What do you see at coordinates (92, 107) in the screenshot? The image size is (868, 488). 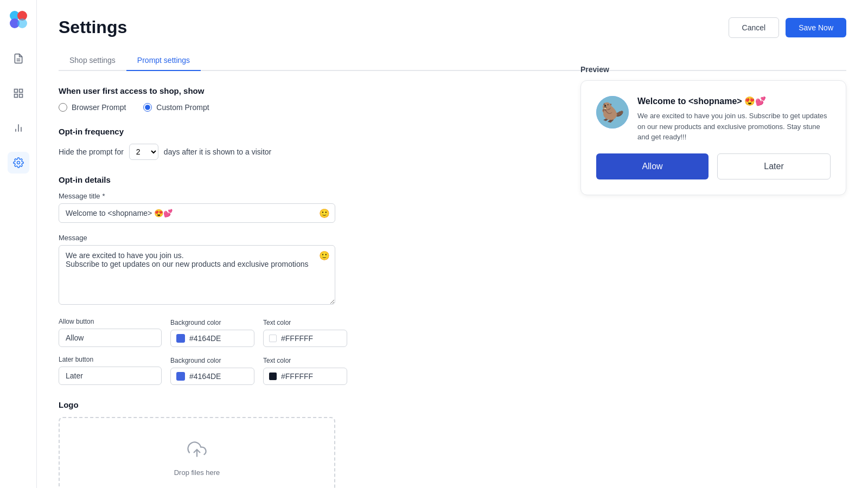 I see `radio-browser-prompt: Browser Prompt` at bounding box center [92, 107].